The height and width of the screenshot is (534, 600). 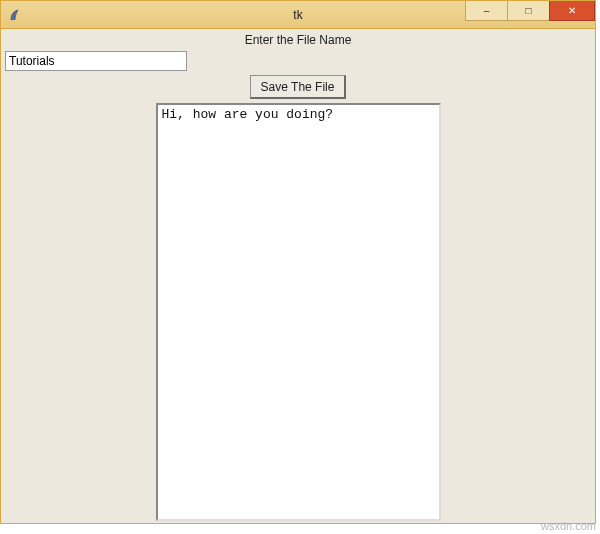 What do you see at coordinates (528, 11) in the screenshot?
I see `maximize-button: □` at bounding box center [528, 11].